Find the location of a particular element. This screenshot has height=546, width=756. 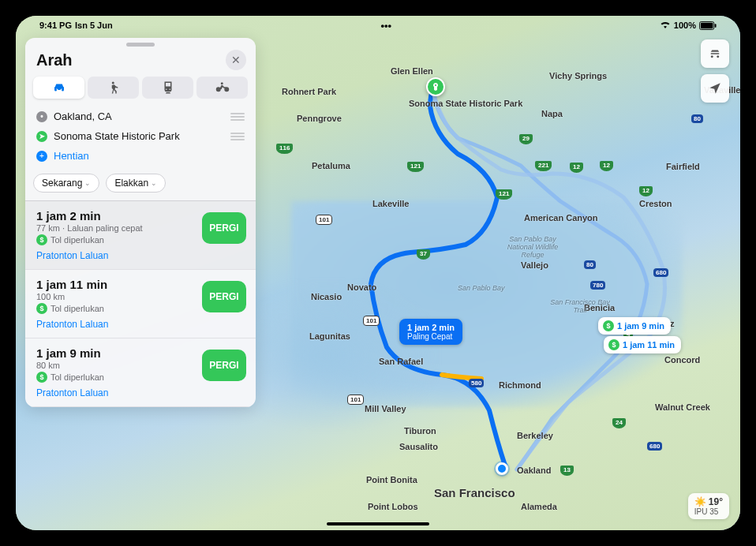

route-item-1: 1 jam 11 min 100 km $ Tol diperlukan Pra… is located at coordinates (140, 305).